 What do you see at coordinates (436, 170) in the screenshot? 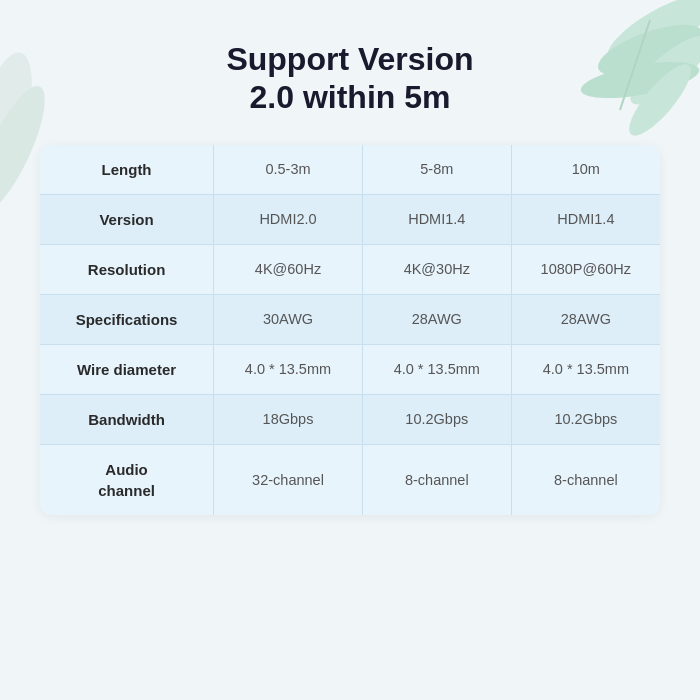
I see `row-cell-2: 5-8m` at bounding box center [436, 170].